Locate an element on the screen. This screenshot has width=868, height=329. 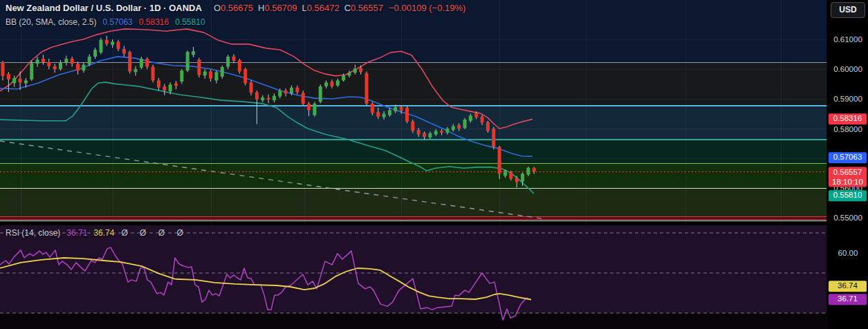
bollinger-legend-row: BB (20, SMA, close, 2.5)0.570630.583160.… is located at coordinates (105, 22).